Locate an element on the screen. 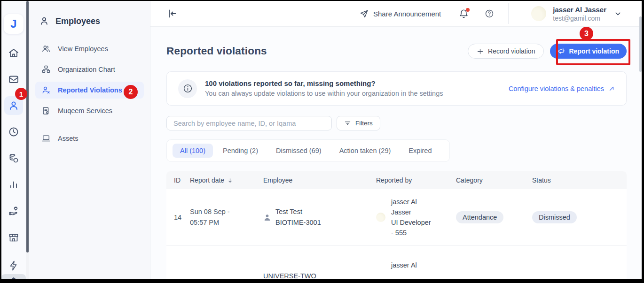 The width and height of the screenshot is (644, 283). partial-bottom-icon is located at coordinates (14, 278).